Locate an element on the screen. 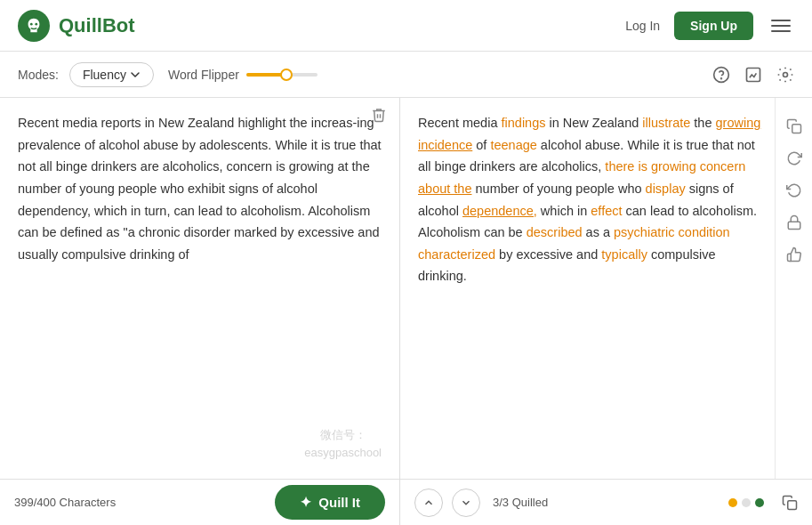  trash-icon is located at coordinates (379, 115).